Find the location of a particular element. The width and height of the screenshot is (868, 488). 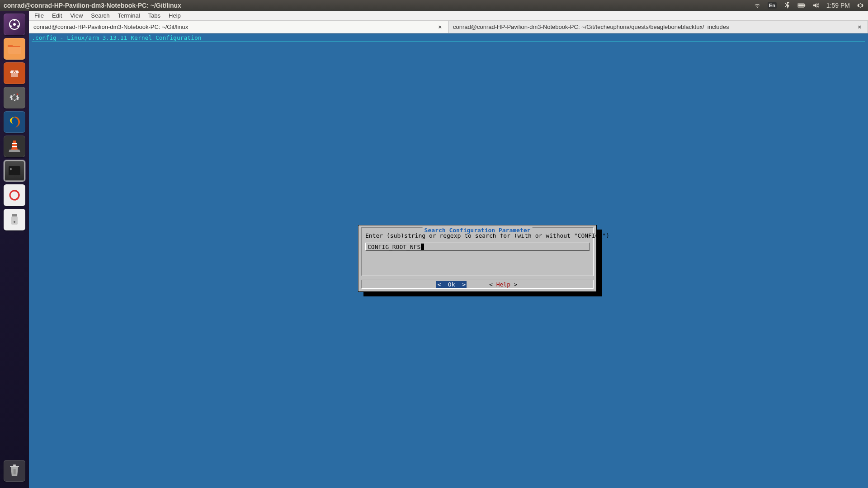

menu-search: Search is located at coordinates (100, 15).